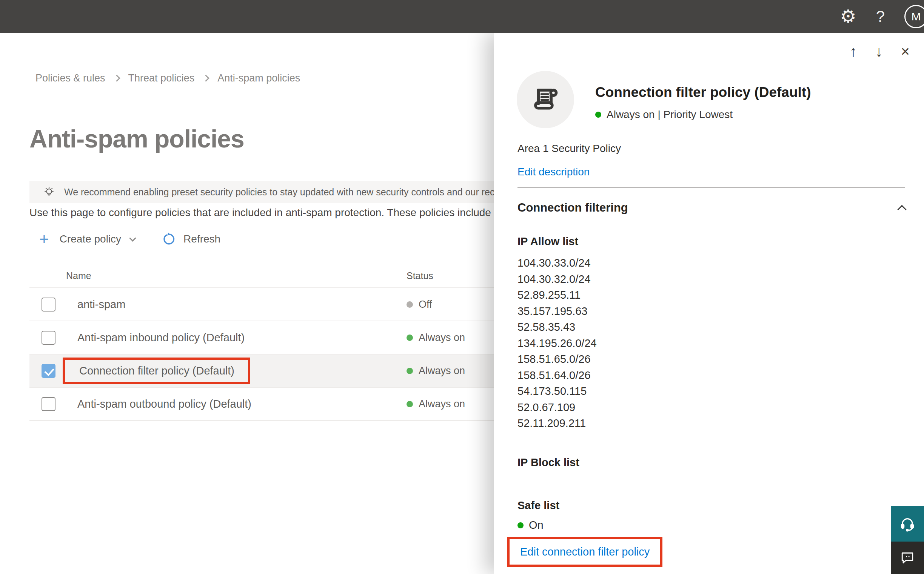  What do you see at coordinates (907, 524) in the screenshot?
I see `headset-icon` at bounding box center [907, 524].